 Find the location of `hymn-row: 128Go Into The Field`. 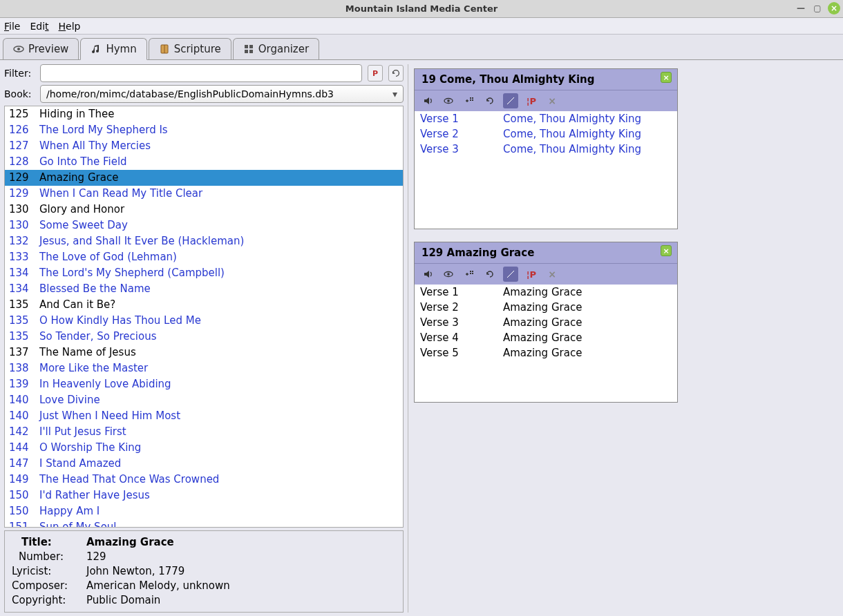

hymn-row: 128Go Into The Field is located at coordinates (204, 162).